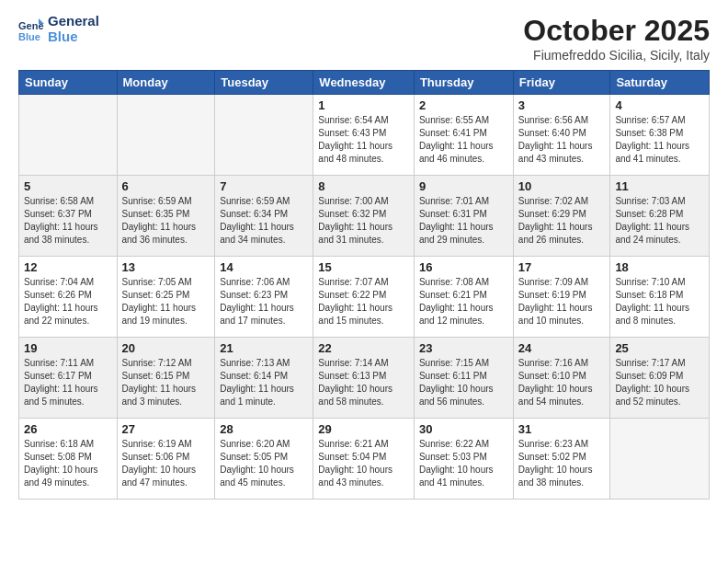 Image resolution: width=728 pixels, height=563 pixels. What do you see at coordinates (364, 83) in the screenshot?
I see `weekday-header-row: SundayMondayTuesdayWednesdayThursdayFrid…` at bounding box center [364, 83].